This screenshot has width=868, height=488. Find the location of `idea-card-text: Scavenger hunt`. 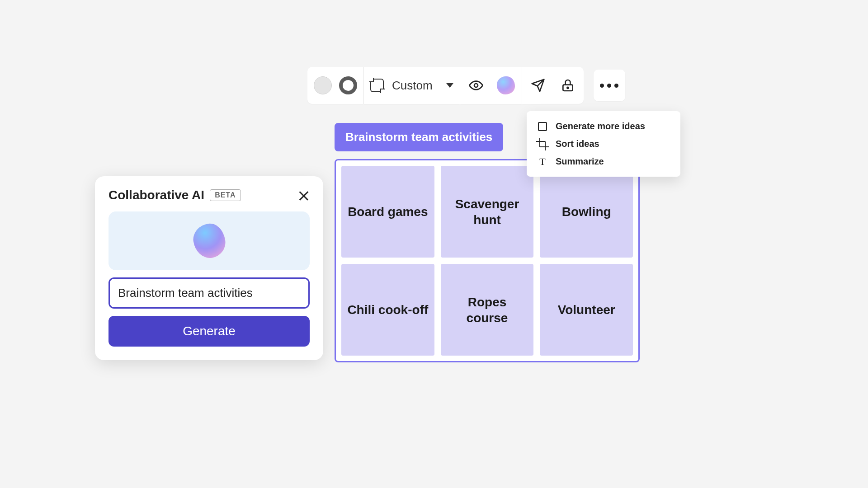

idea-card-text: Scavenger hunt is located at coordinates (487, 212).